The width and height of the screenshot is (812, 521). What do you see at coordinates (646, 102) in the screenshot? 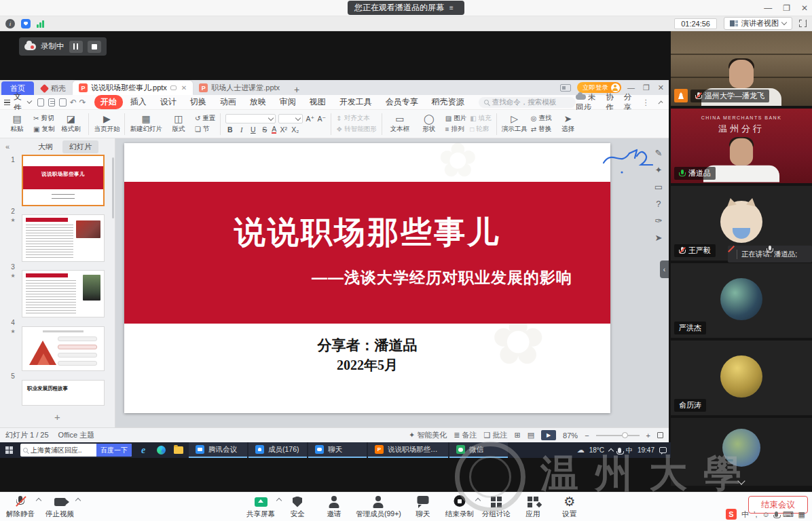
I see `more-options-icon: ⋮` at bounding box center [646, 102].